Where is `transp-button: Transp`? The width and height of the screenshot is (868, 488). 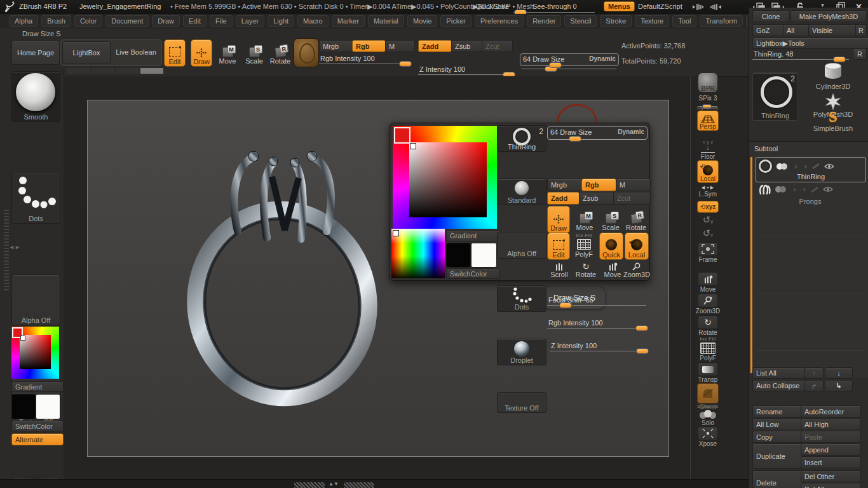
transp-button: Transp is located at coordinates (708, 372).